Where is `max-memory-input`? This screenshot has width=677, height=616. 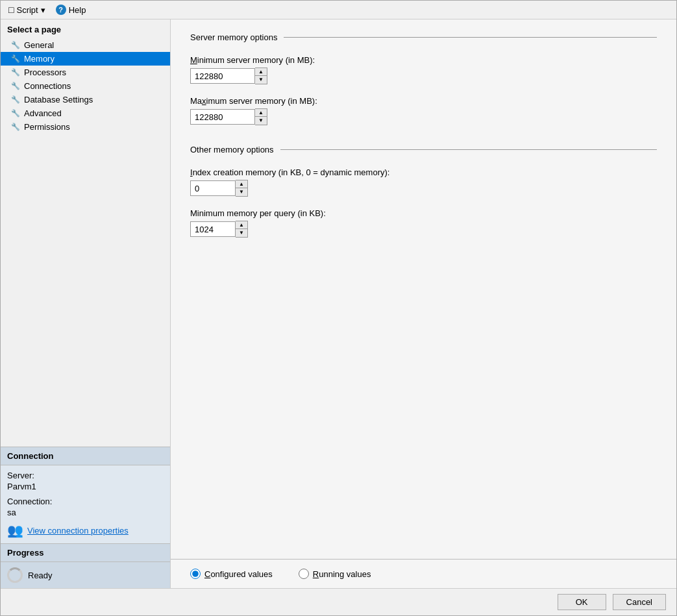 max-memory-input is located at coordinates (223, 117).